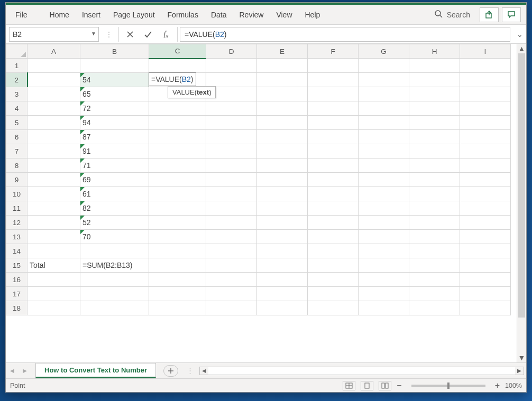 The image size is (532, 401). What do you see at coordinates (54, 34) in the screenshot?
I see `name-box: B2 ▼` at bounding box center [54, 34].